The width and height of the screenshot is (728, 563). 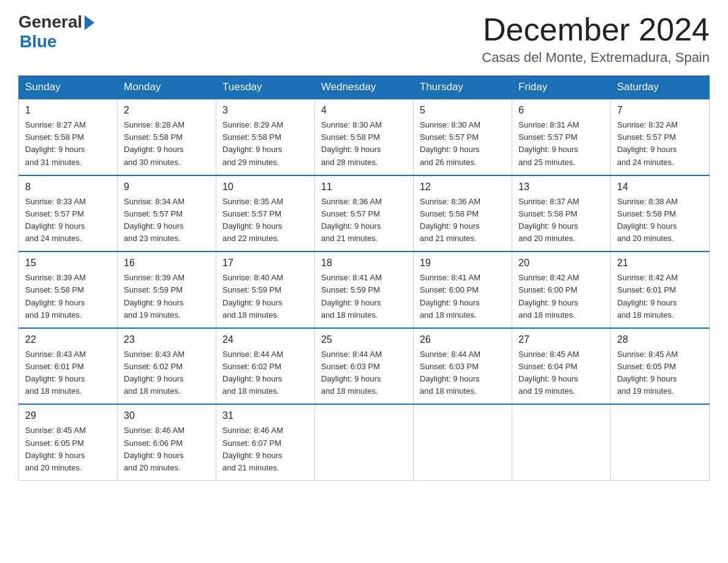 I want to click on calendar-cell: 30Sunrise: 8:46 AMSunset: 6:06 PMDayligh…, so click(x=167, y=442).